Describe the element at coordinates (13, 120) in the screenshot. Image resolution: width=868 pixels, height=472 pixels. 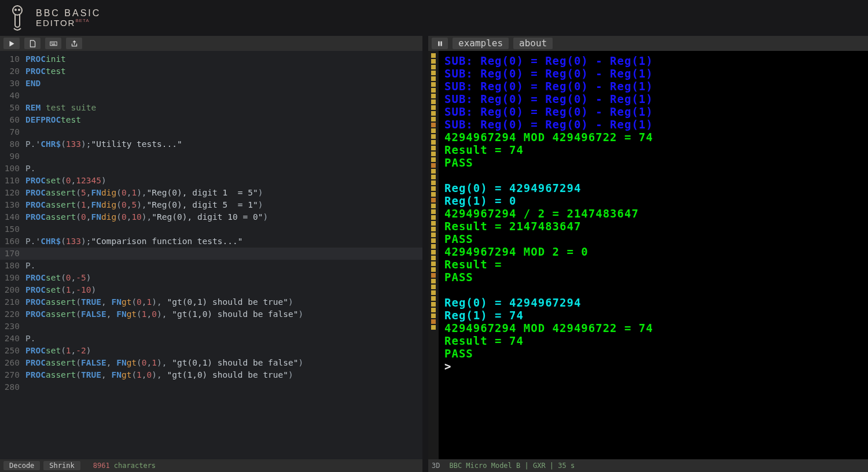
I see `line-number: 60` at that location.